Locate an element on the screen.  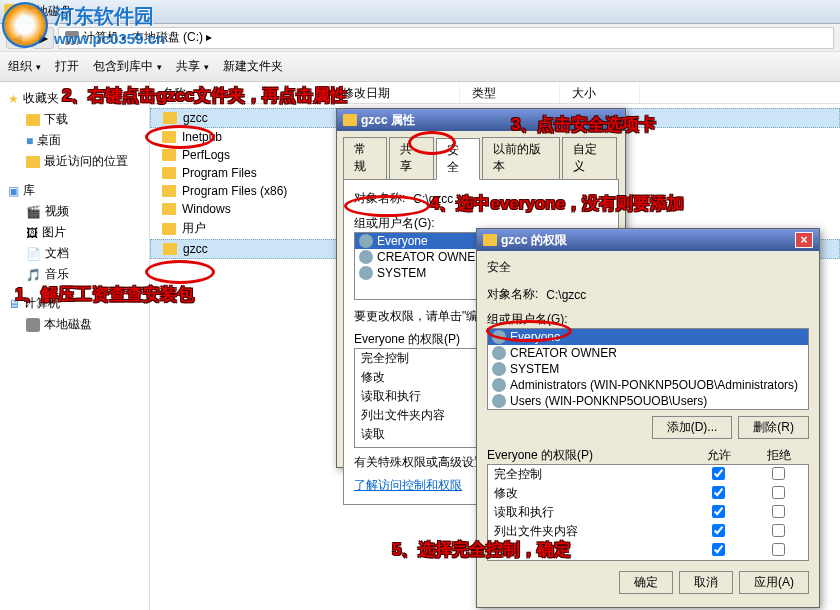
sidebar-item-recent: 最近访问的位置 is located at coordinates (74, 162).